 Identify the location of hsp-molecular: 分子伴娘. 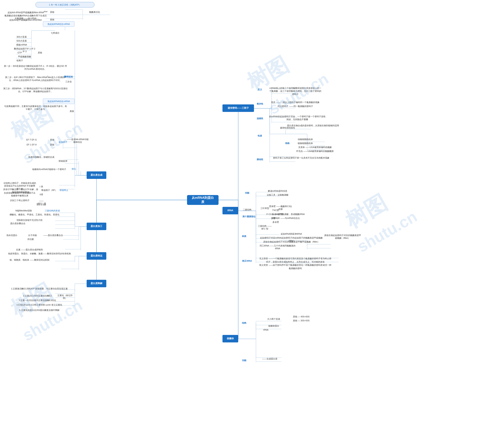
(33, 235).